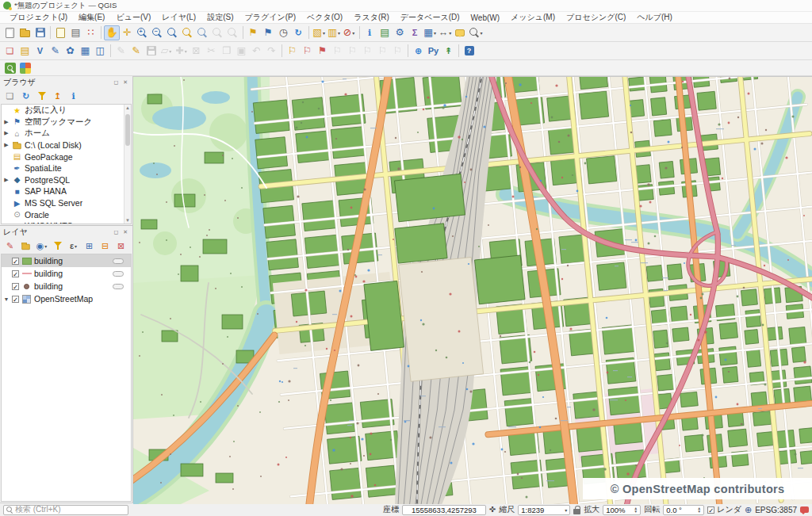  Describe the element at coordinates (25, 33) in the screenshot. I see `open-project` at that location.